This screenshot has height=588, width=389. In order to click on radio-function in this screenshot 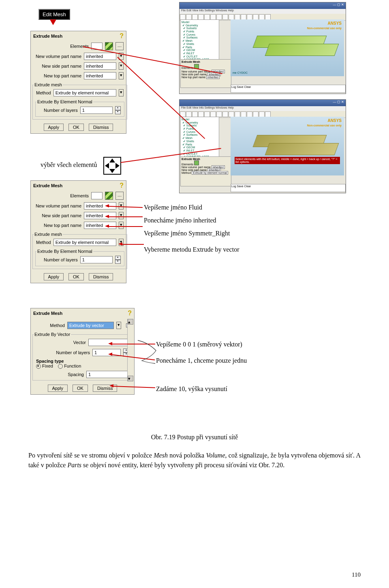, I will do `click(60, 366)`.